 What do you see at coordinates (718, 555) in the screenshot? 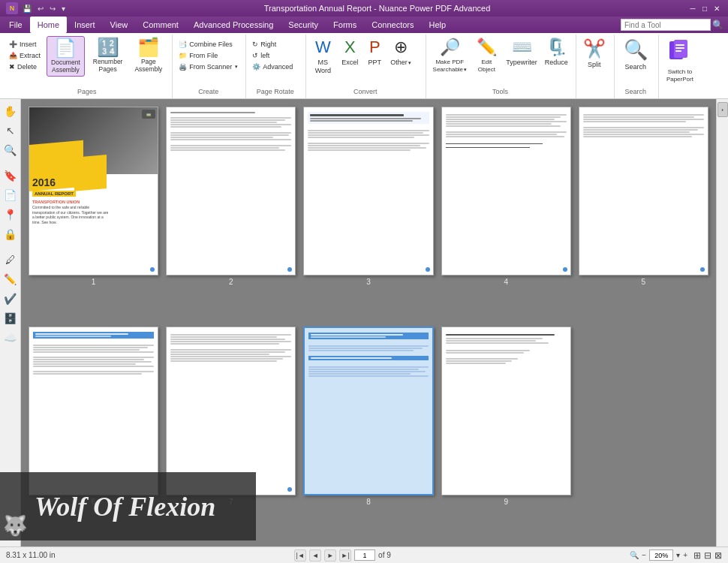
I see `view-mode-btn: ⊠` at bounding box center [718, 555].